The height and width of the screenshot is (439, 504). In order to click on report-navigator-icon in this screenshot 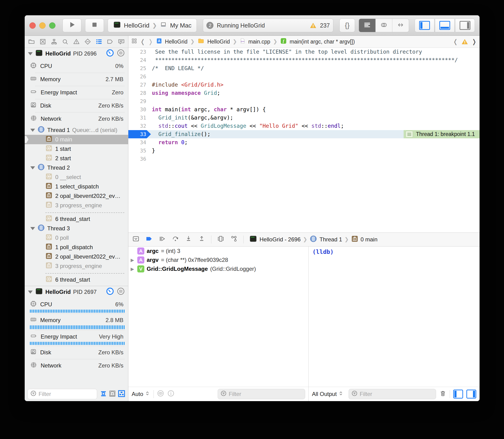, I will do `click(121, 42)`.